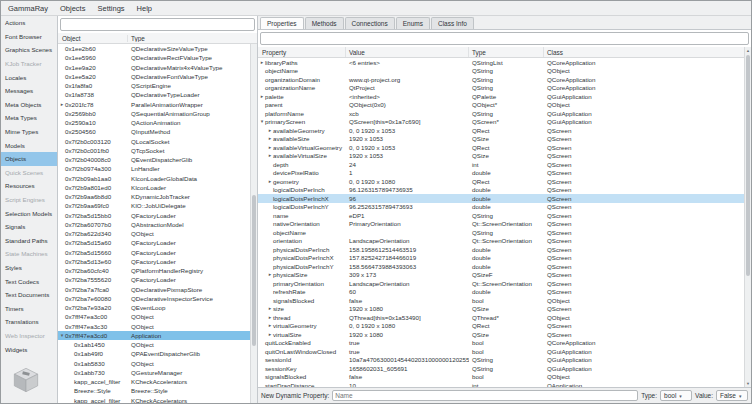  What do you see at coordinates (29, 159) in the screenshot?
I see `sidebar-item: Objects` at bounding box center [29, 159].